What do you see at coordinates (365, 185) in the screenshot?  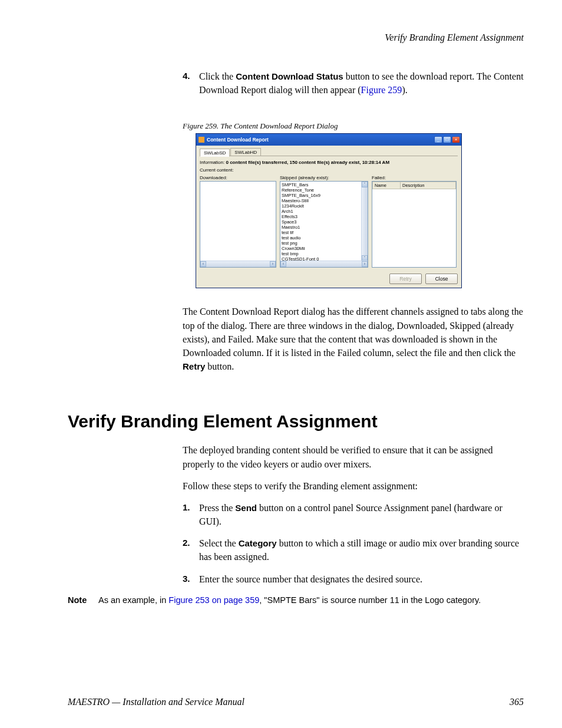 I see `scroll-up-icon: ˆ` at bounding box center [365, 185].